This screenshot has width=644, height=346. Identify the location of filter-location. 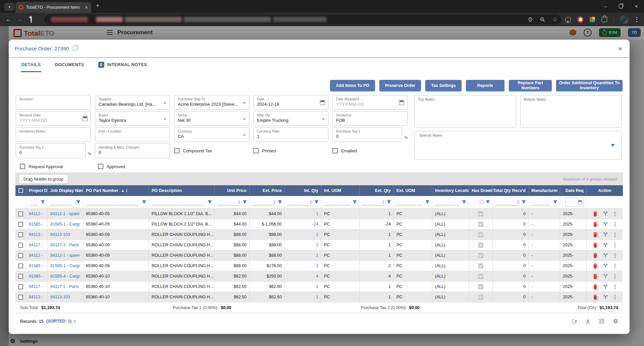
(451, 202).